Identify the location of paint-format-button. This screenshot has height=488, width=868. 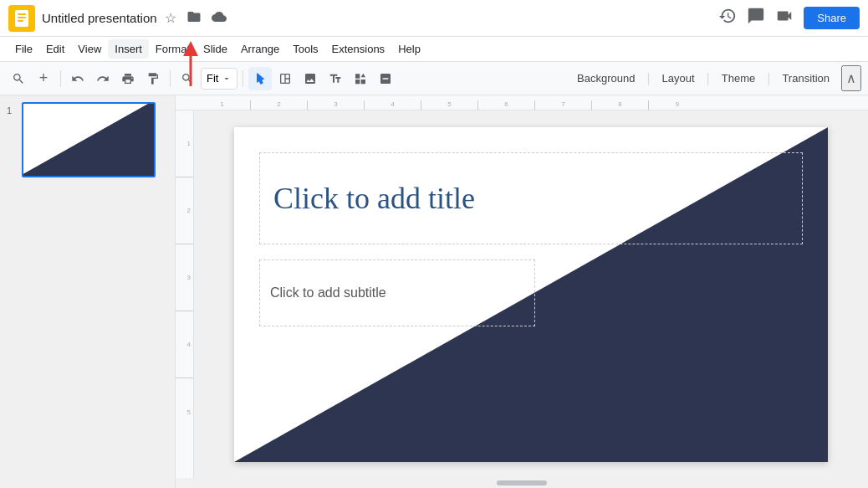
(153, 79).